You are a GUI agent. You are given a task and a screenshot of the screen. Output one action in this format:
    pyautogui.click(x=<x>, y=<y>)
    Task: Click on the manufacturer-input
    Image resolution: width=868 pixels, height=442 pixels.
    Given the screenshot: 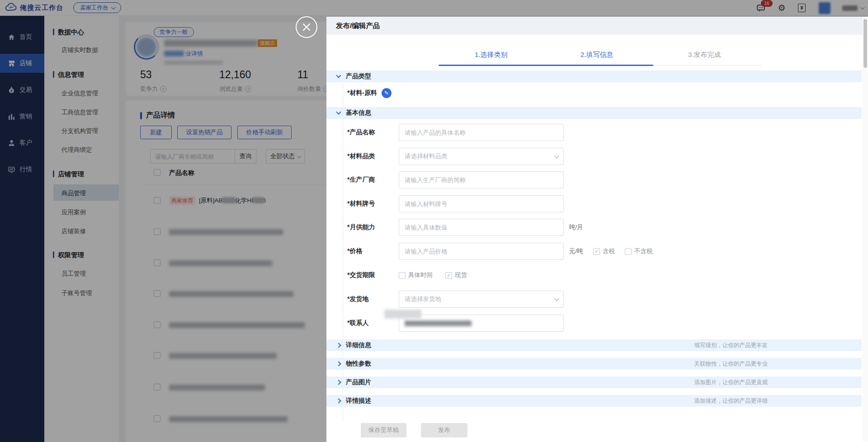 What is the action you would take?
    pyautogui.click(x=481, y=180)
    